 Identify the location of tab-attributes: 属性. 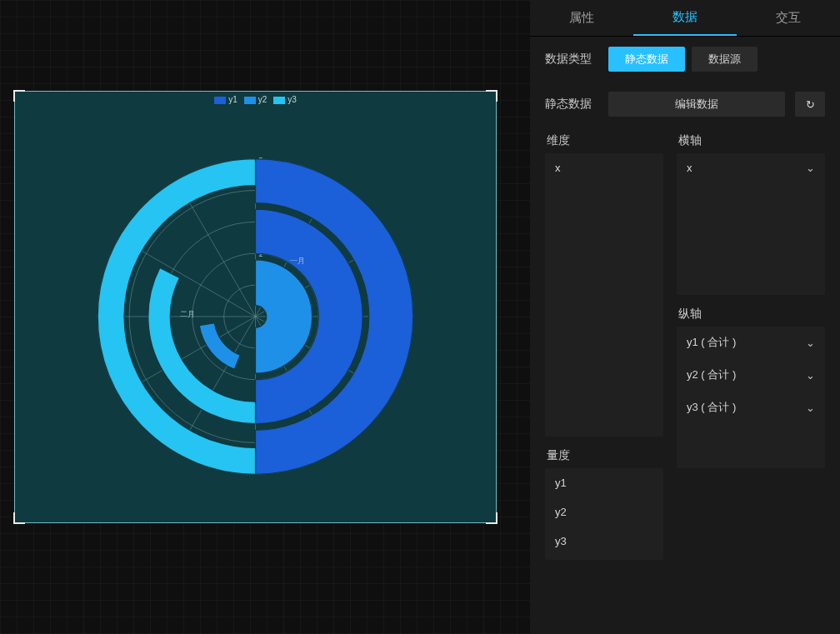
(582, 18).